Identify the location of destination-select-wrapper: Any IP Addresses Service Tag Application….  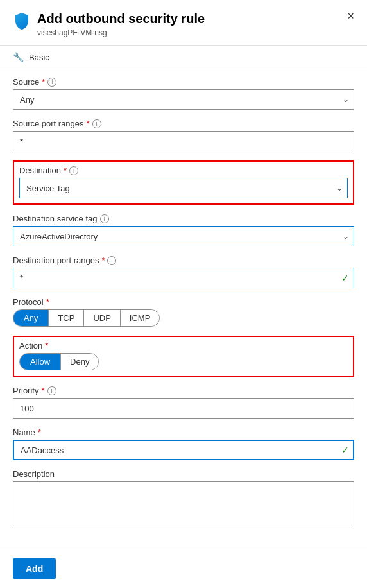
(184, 188).